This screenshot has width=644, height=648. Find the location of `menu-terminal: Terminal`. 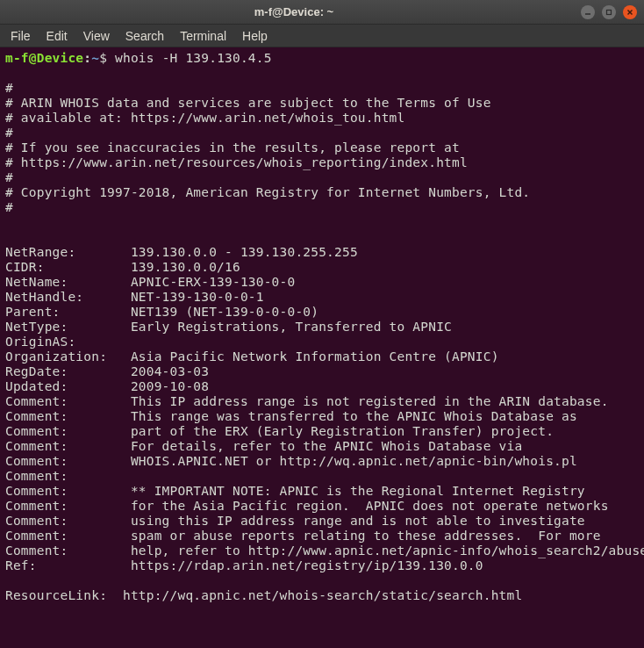

menu-terminal: Terminal is located at coordinates (204, 36).